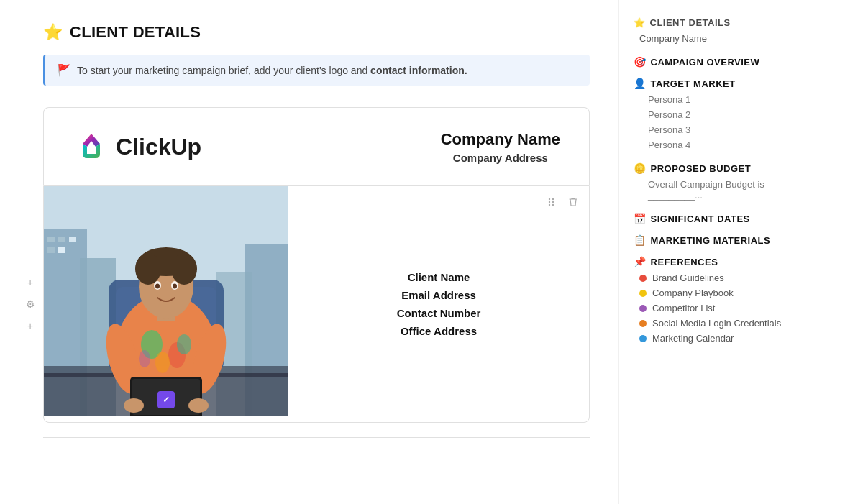 This screenshot has height=504, width=863. Describe the element at coordinates (316, 437) in the screenshot. I see `bottom-divider` at that location.